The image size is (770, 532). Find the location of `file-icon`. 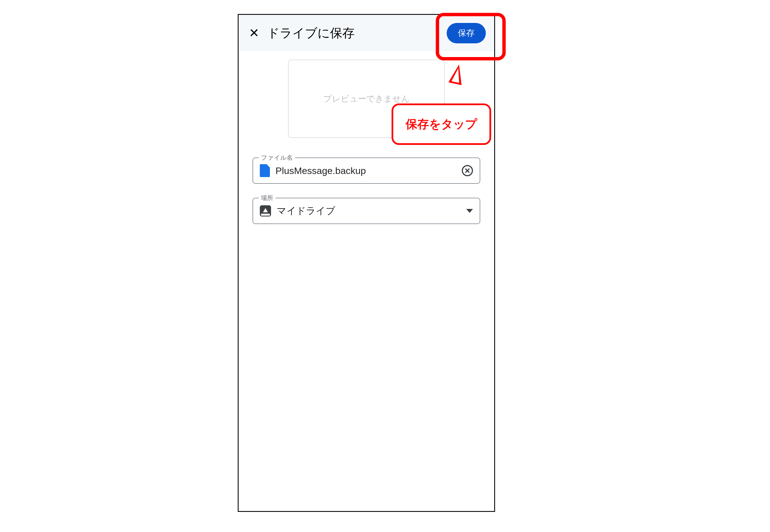

file-icon is located at coordinates (265, 171).